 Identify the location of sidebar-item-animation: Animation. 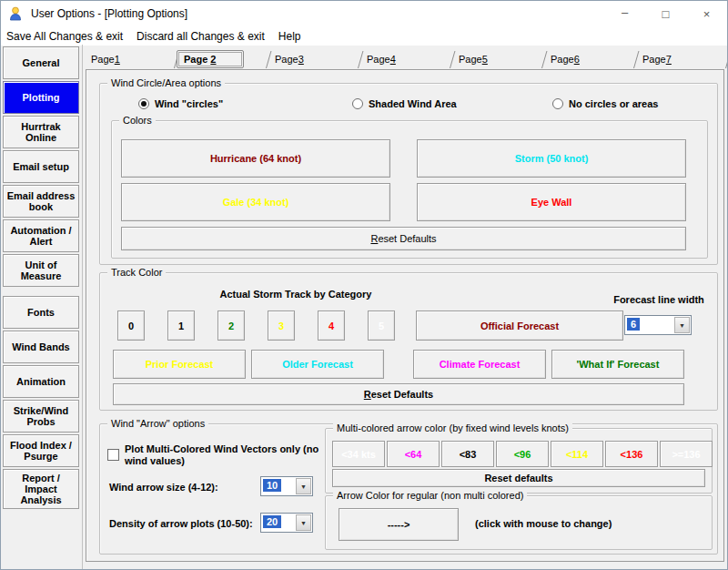
(41, 382).